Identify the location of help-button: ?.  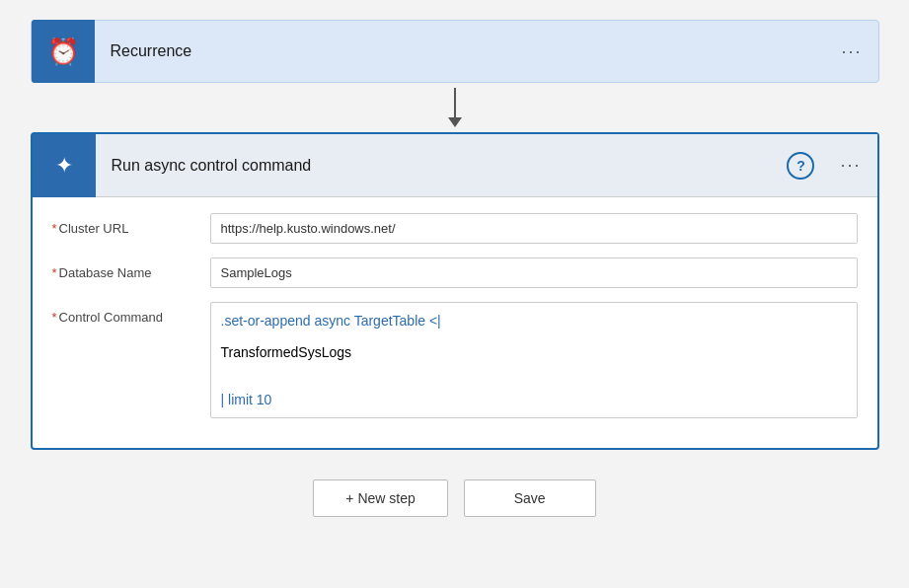
(800, 166).